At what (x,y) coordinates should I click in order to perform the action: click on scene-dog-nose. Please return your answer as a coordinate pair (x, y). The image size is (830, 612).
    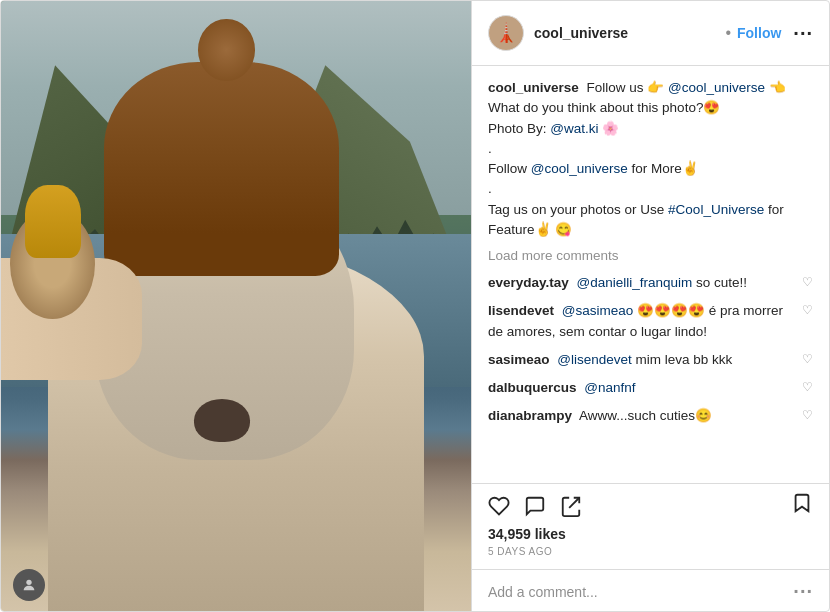
    Looking at the image, I should click on (222, 420).